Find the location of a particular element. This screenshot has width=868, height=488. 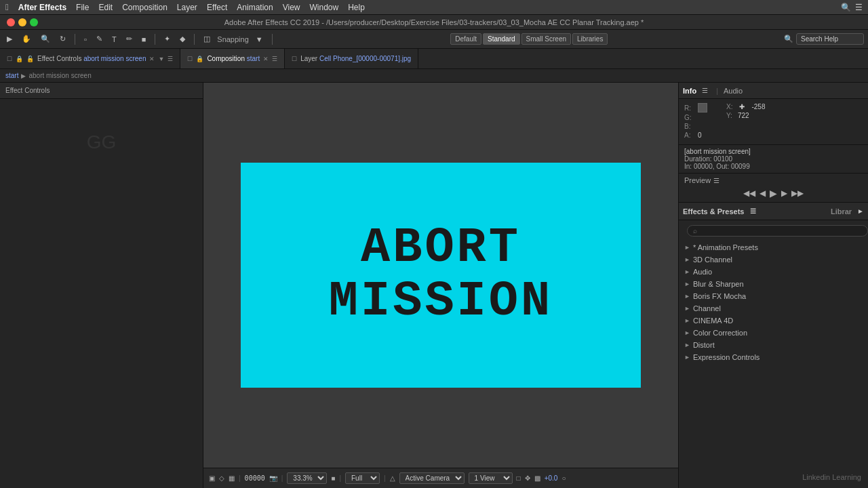

view-select: 1 View2 Views is located at coordinates (491, 479).